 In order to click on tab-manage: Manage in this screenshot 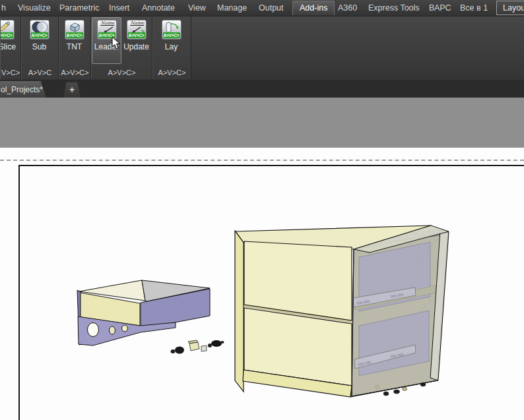, I will do `click(232, 8)`.